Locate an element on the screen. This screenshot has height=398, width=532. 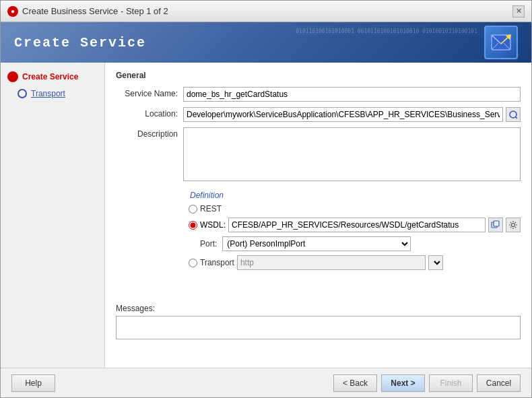
rest-radio is located at coordinates (193, 209).